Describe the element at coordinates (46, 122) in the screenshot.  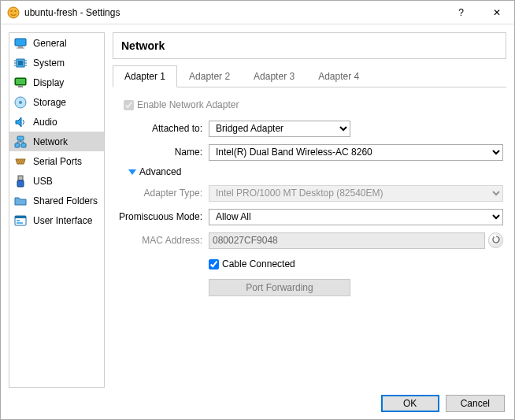
I see `sidebar-item-label: Audio` at that location.